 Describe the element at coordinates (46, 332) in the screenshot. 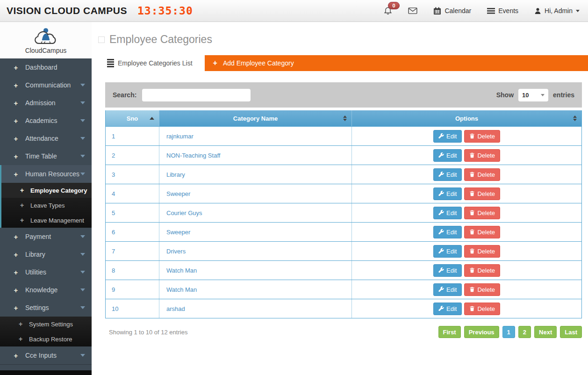

I see `settings-submenu: + System Settings + Backup Restore` at that location.